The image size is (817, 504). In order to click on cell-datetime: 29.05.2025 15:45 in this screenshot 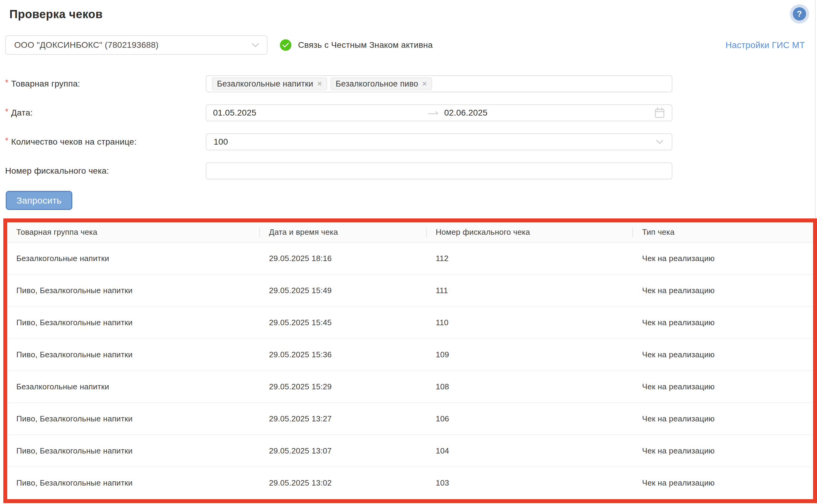, I will do `click(343, 323)`.